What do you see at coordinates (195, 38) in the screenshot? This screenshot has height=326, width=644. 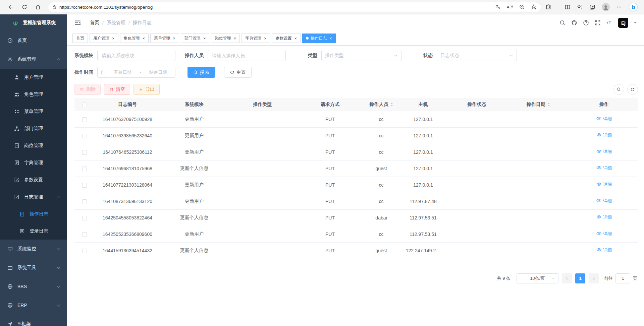 I see `tab: 部门管理×` at bounding box center [195, 38].